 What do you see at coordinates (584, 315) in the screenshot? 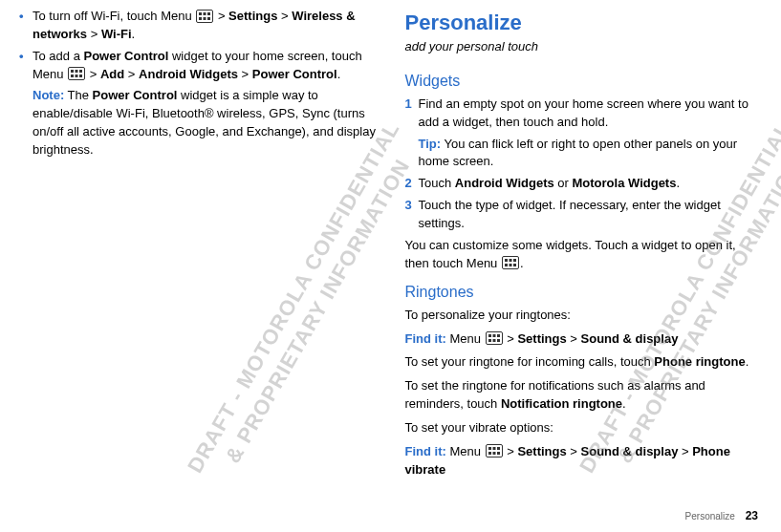
I see `paragraph: To personalize your ringtones:` at bounding box center [584, 315].